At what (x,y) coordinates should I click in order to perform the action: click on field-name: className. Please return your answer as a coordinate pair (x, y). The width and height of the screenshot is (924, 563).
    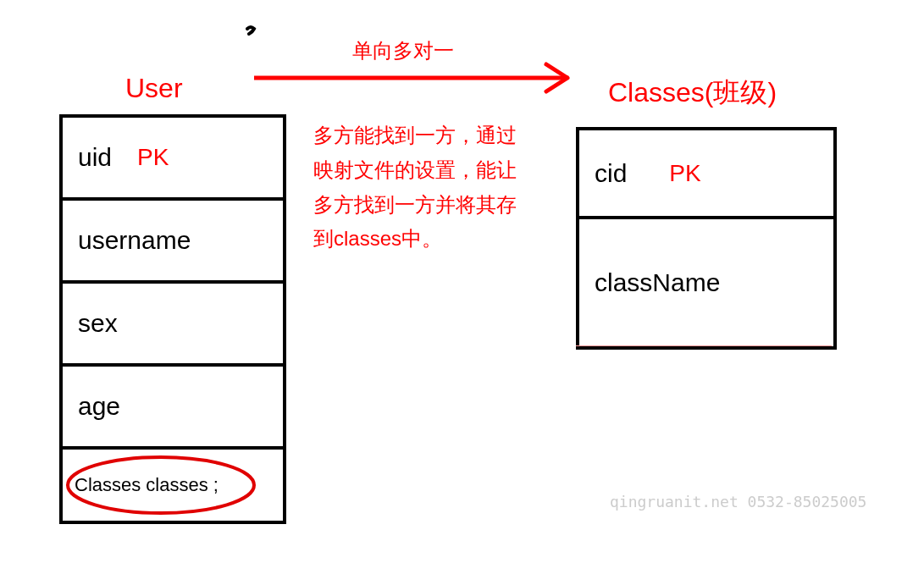
    Looking at the image, I should click on (657, 283).